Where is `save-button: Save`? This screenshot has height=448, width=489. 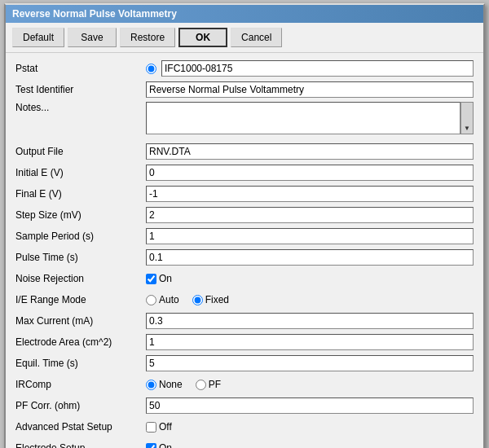
save-button: Save is located at coordinates (92, 37).